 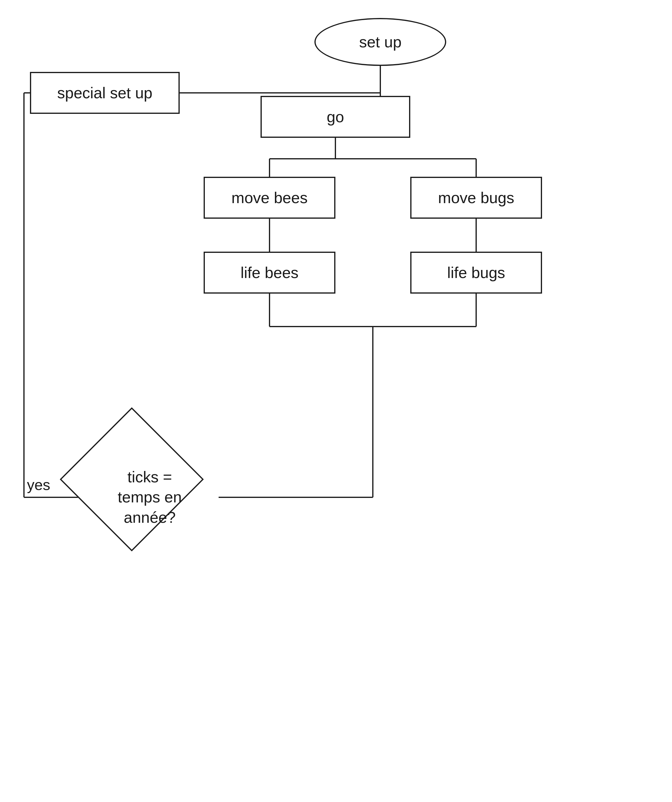 What do you see at coordinates (477, 198) in the screenshot?
I see `move-bugs-node: move bugs` at bounding box center [477, 198].